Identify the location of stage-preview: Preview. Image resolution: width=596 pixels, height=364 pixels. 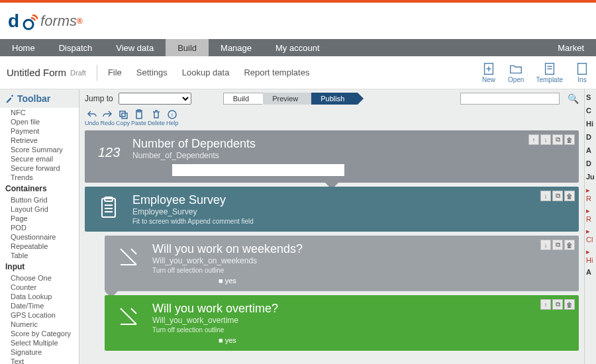
(287, 99).